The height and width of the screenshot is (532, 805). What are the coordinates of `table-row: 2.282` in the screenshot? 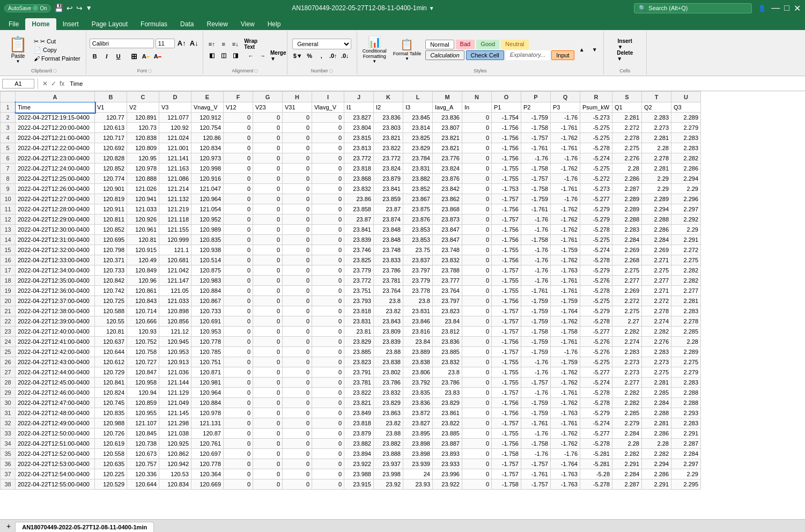 It's located at (656, 331).